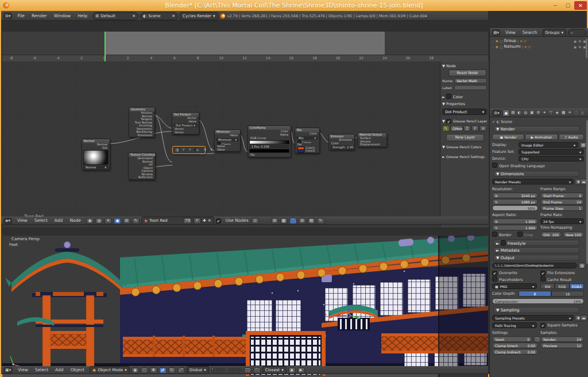 This screenshot has height=377, width=588. What do you see at coordinates (90, 221) in the screenshot?
I see `shader-object-icon: ◉` at bounding box center [90, 221].